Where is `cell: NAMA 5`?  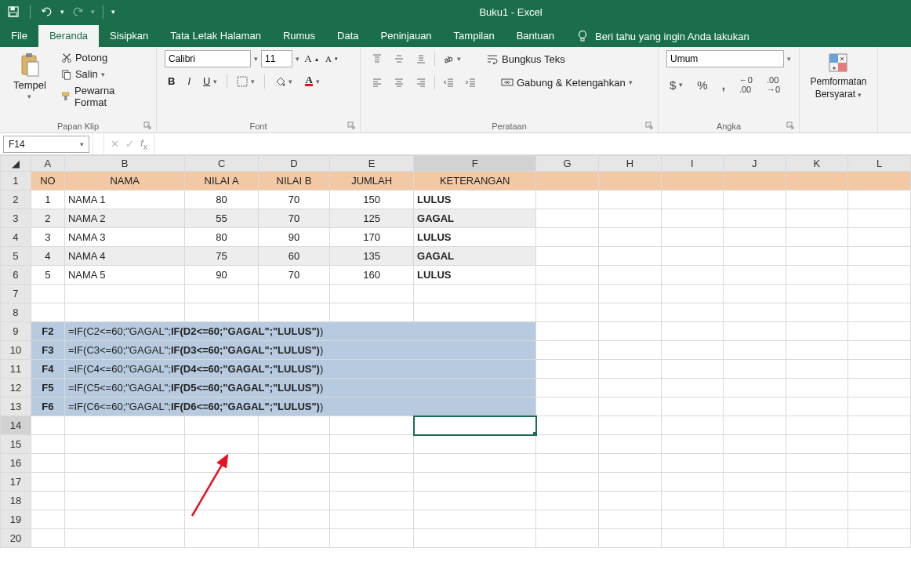
cell: NAMA 5 is located at coordinates (125, 275).